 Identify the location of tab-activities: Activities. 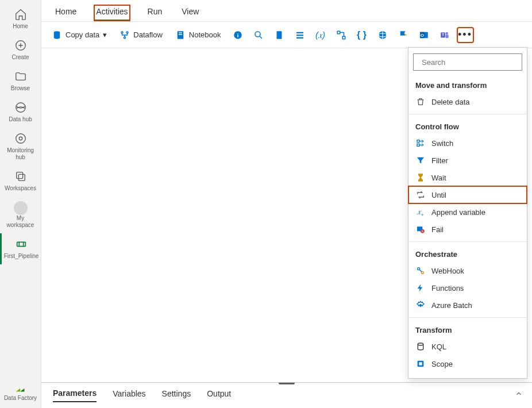
(111, 13).